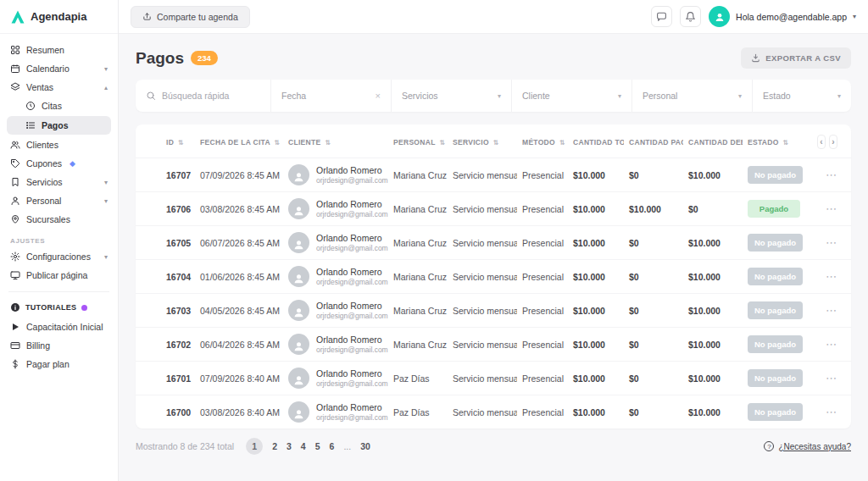 This screenshot has height=481, width=868. I want to click on sidebar-item-label: Billing, so click(38, 346).